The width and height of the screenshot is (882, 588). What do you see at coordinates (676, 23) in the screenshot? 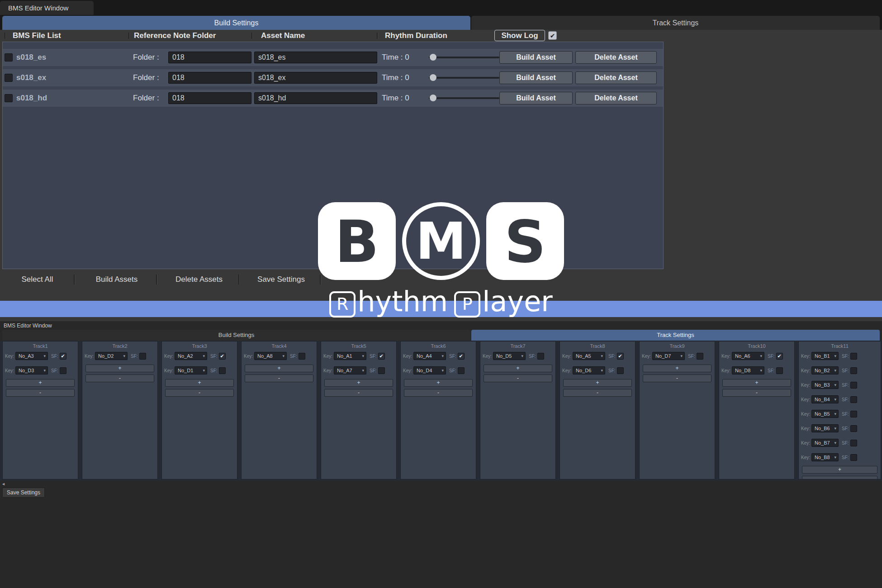
I see `tab-track-settings: Track Settings` at bounding box center [676, 23].